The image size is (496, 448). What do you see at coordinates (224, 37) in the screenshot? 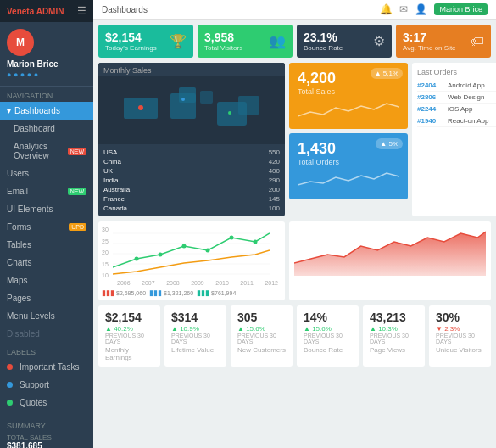
I see `visitors-value: 3,958` at bounding box center [224, 37].